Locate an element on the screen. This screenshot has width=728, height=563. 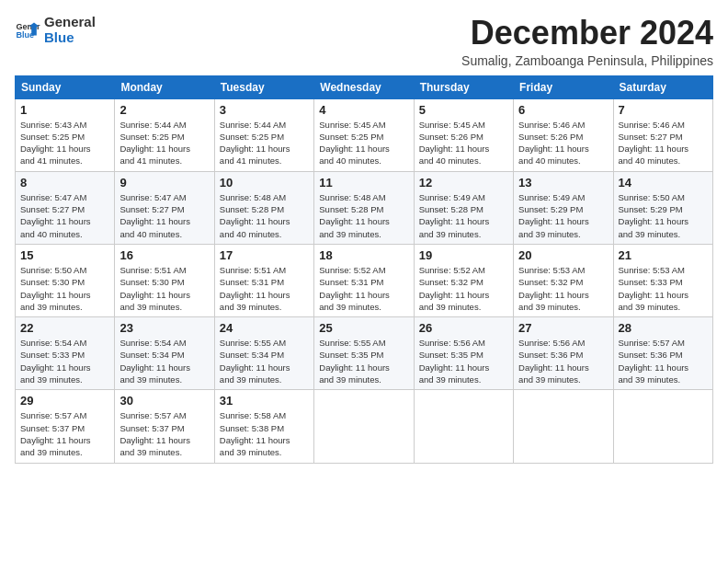
calendar-cell: 14 Sunrise: 5:50 AMSunset: 5:29 PMDaylig… is located at coordinates (663, 208).